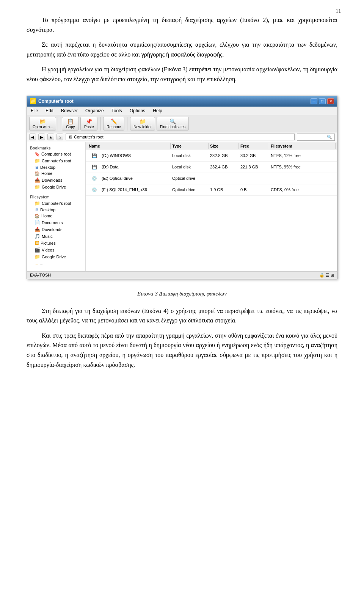  I want to click on table-row: 💿 (F:) SQL2014_ENU_x86 Optical drive 1.9…, so click(212, 190).